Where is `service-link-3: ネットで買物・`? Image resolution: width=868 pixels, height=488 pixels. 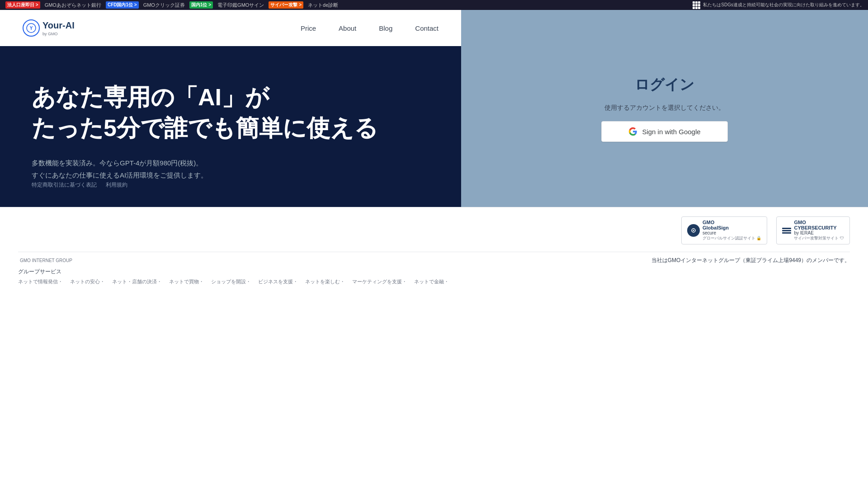 service-link-3: ネットで買物・ is located at coordinates (186, 282).